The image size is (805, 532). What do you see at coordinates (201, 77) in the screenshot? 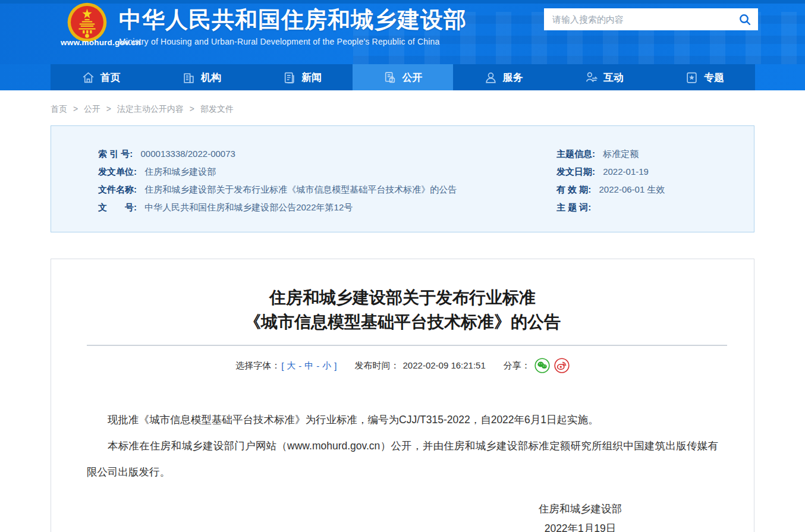
I see `nav-item-org: 机构` at bounding box center [201, 77].